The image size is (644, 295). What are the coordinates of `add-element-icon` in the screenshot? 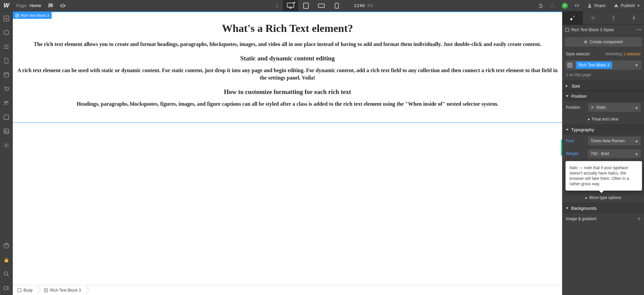 It's located at (6, 18).